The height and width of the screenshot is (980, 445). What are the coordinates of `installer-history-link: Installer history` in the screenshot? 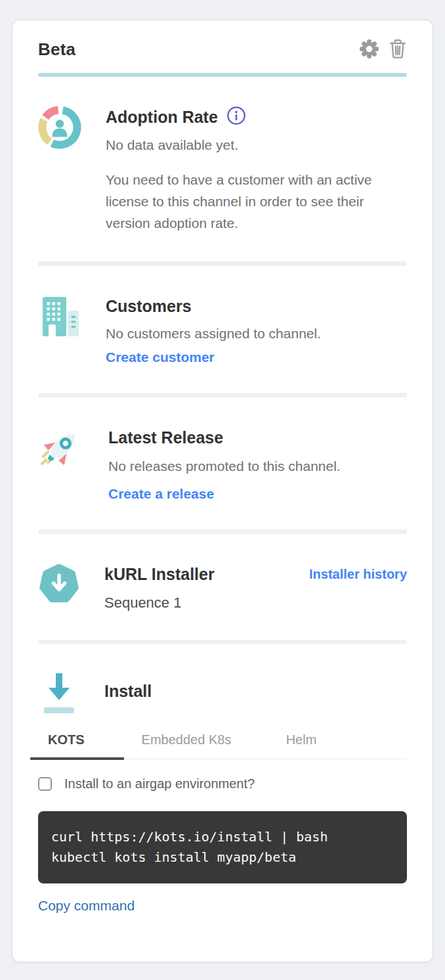 It's located at (358, 574).